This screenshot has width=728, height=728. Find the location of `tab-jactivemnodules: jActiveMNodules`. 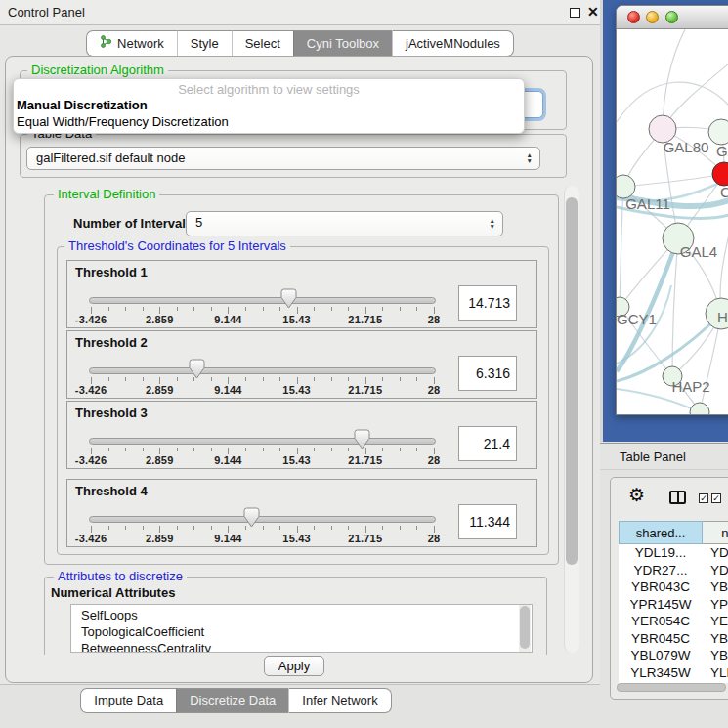

tab-jactivemnodules: jActiveMNodules is located at coordinates (453, 43).